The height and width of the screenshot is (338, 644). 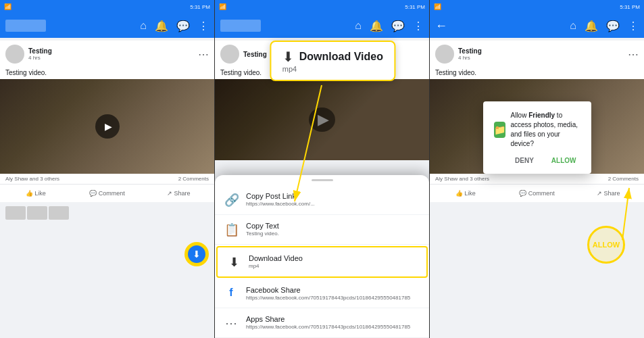 I want to click on like-btn-3: 👍 Like, so click(x=466, y=193).